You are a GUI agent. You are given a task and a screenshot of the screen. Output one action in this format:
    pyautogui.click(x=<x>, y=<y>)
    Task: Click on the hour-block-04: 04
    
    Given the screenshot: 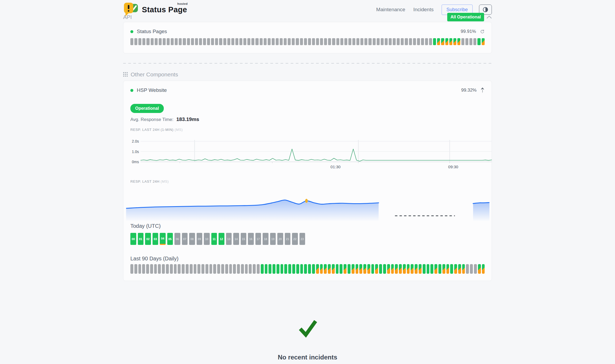 What is the action you would take?
    pyautogui.click(x=163, y=239)
    